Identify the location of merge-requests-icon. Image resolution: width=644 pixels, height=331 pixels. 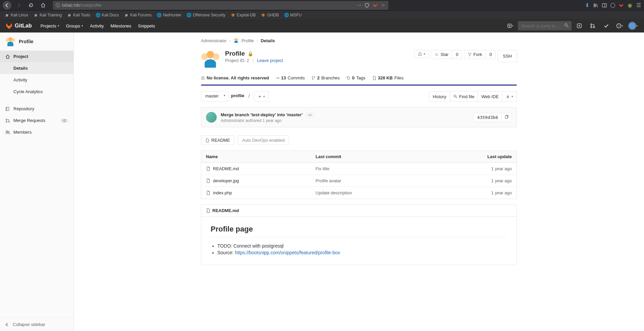
(593, 26).